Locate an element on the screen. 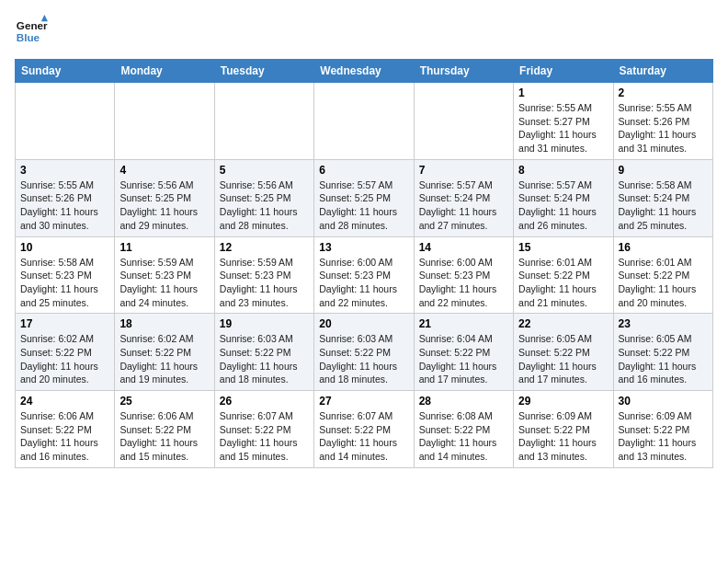 The image size is (728, 563). calendar-cell: 3Sunrise: 5:55 AM Sunset: 5:26 PM Daylig… is located at coordinates (65, 198).